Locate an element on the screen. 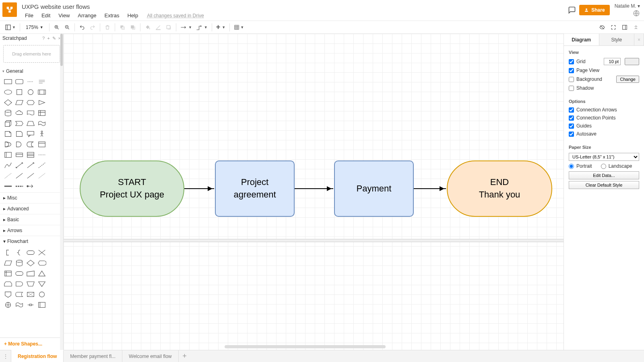 This screenshot has width=644, height=362. redo-icon is located at coordinates (93, 27).